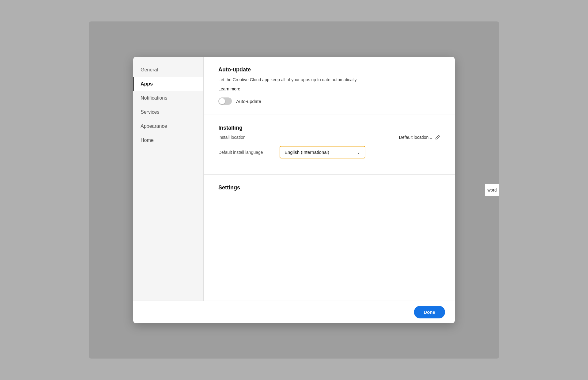  I want to click on auto-update-desc: Let the Creative Cloud app keep all of y…, so click(322, 80).